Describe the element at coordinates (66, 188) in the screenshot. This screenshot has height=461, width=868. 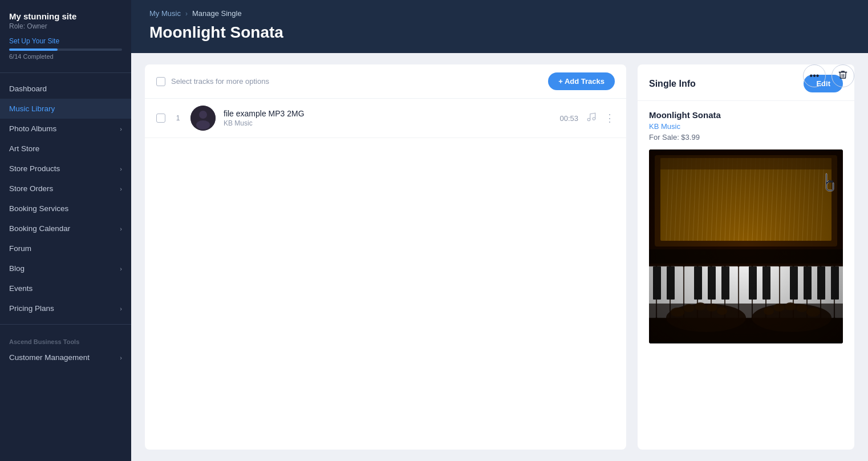
I see `sidebar-item-store-orders: Store Orders ›` at that location.